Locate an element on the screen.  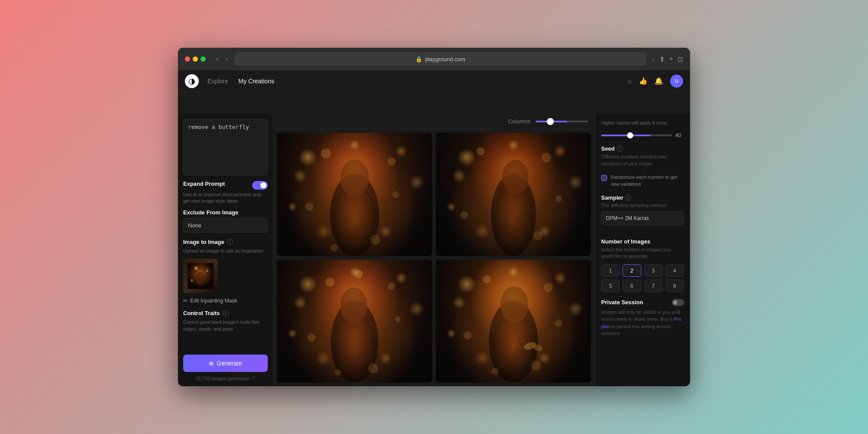
num-btn-4: 4 is located at coordinates (674, 271).